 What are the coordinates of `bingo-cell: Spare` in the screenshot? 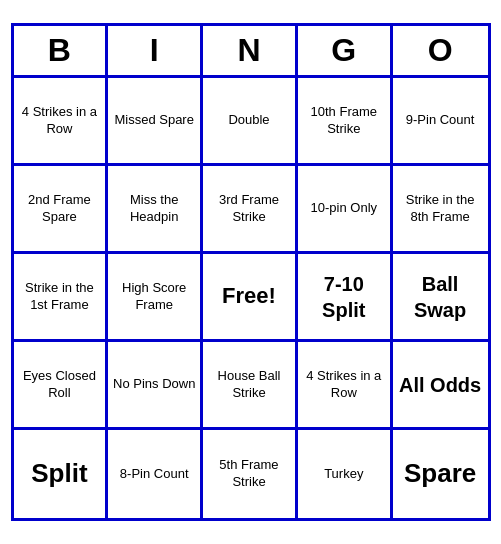 It's located at (440, 474).